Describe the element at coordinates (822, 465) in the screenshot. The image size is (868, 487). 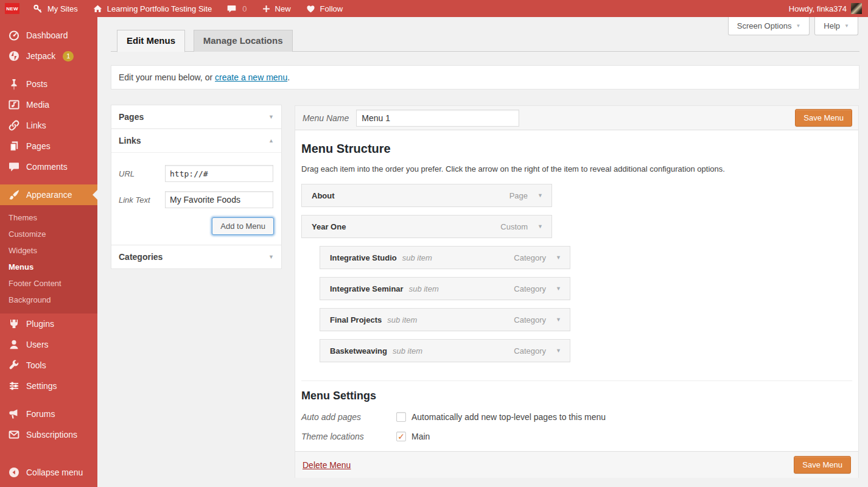
I see `save-menu-button-bottom: Save Menu` at that location.